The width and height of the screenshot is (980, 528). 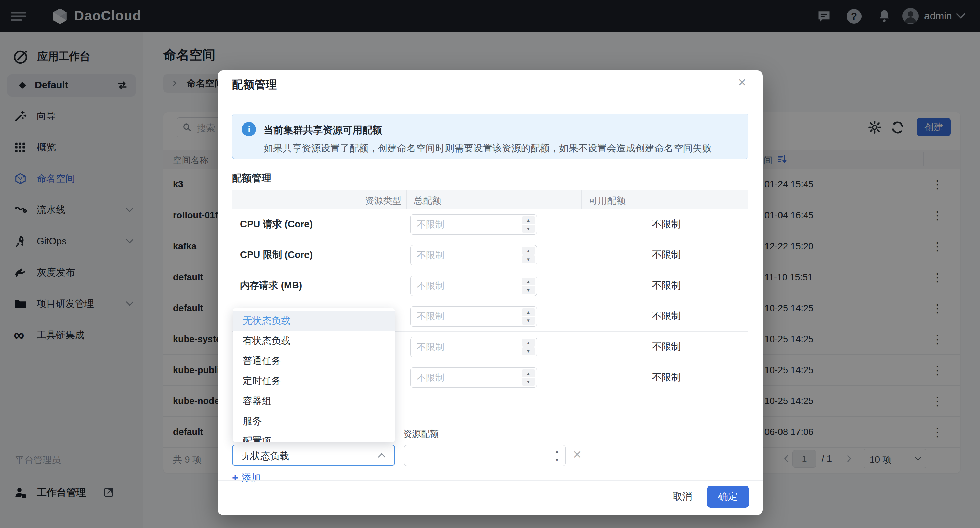 What do you see at coordinates (421, 434) in the screenshot?
I see `resource-quota-label: 资源配额` at bounding box center [421, 434].